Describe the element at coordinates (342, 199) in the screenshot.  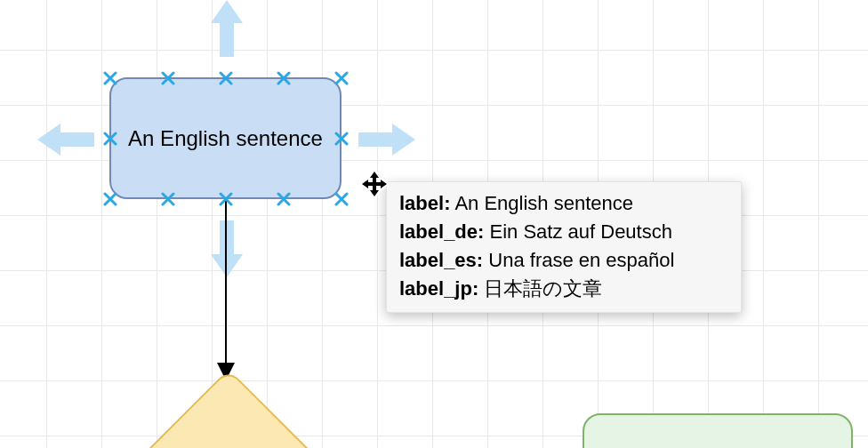
I see `selection-handle` at that location.